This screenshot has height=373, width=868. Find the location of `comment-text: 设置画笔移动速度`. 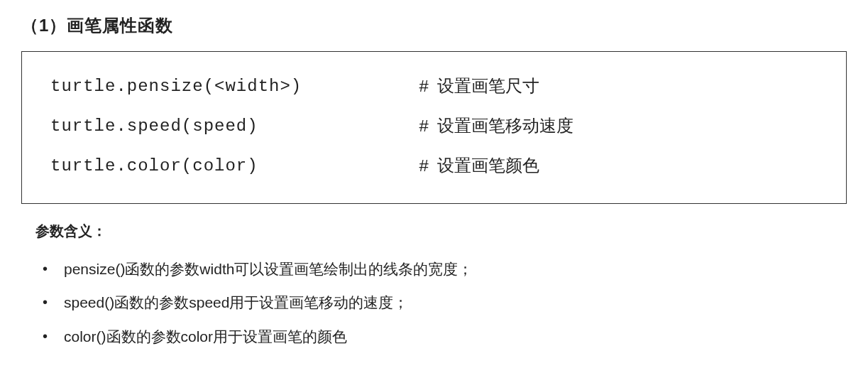

comment-text: 设置画笔移动速度 is located at coordinates (505, 125).